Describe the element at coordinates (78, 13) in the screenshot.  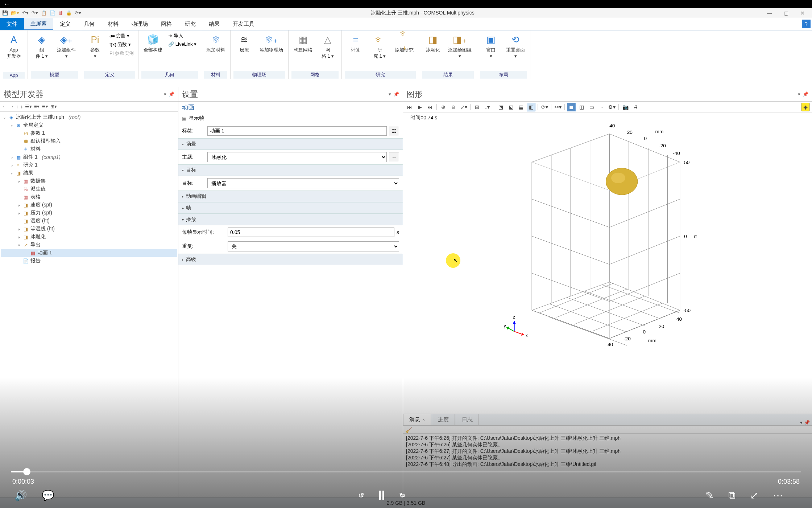
I see `refresh-icon: ⟳▾` at that location.